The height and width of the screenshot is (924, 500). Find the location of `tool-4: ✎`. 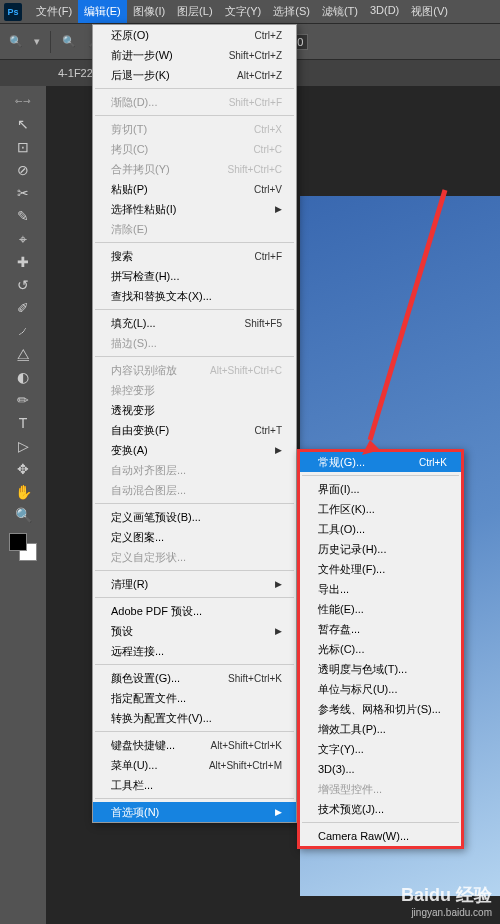

tool-4: ✎ is located at coordinates (23, 216).